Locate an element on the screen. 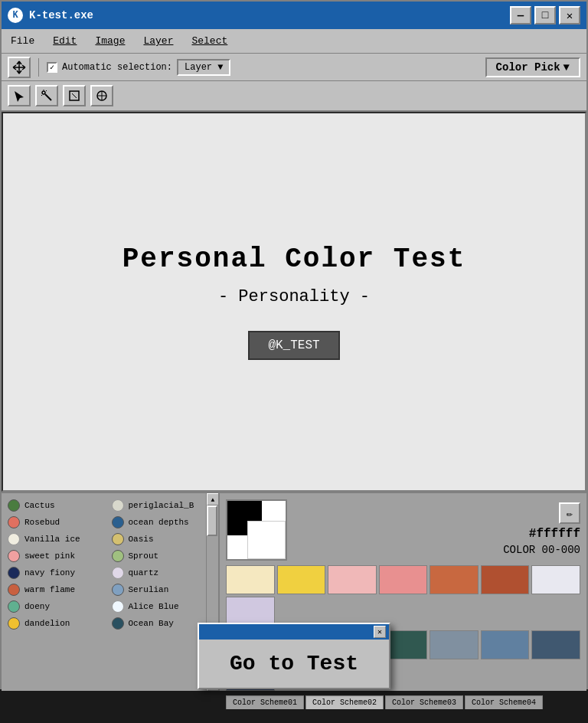 This screenshot has width=588, height=723. title-bar: K K-test.exe — □ ✕ is located at coordinates (294, 15).